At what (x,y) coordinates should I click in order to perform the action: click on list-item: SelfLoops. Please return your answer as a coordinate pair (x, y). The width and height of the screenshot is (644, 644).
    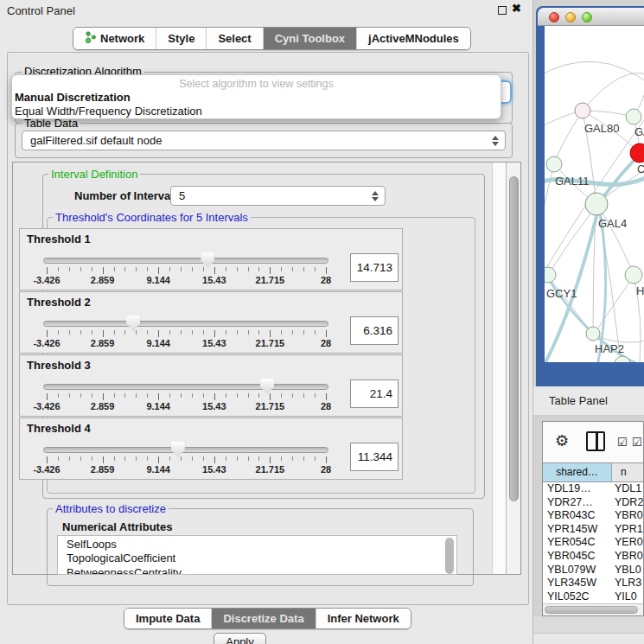
    Looking at the image, I should click on (258, 543).